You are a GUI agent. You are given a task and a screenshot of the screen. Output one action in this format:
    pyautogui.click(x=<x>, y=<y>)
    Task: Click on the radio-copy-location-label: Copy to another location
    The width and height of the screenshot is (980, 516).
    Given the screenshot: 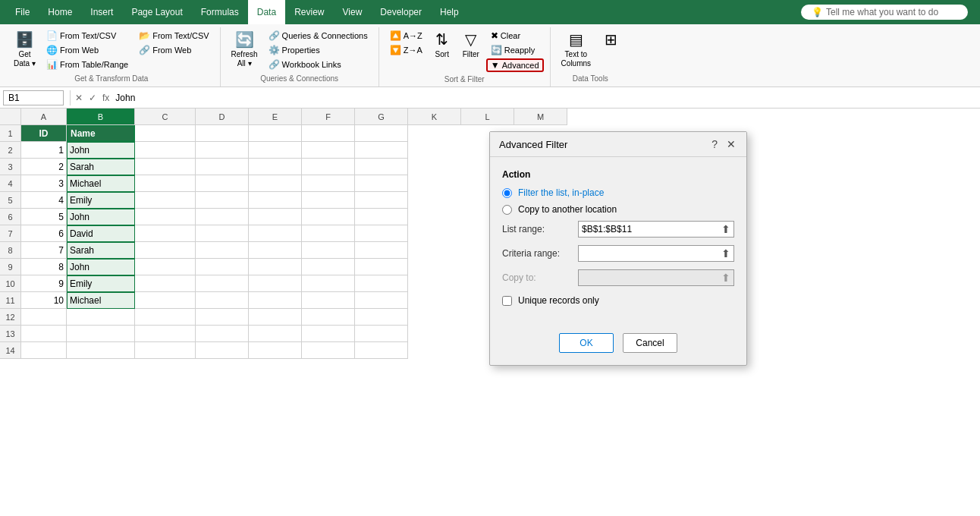 What is the action you would take?
    pyautogui.click(x=567, y=209)
    